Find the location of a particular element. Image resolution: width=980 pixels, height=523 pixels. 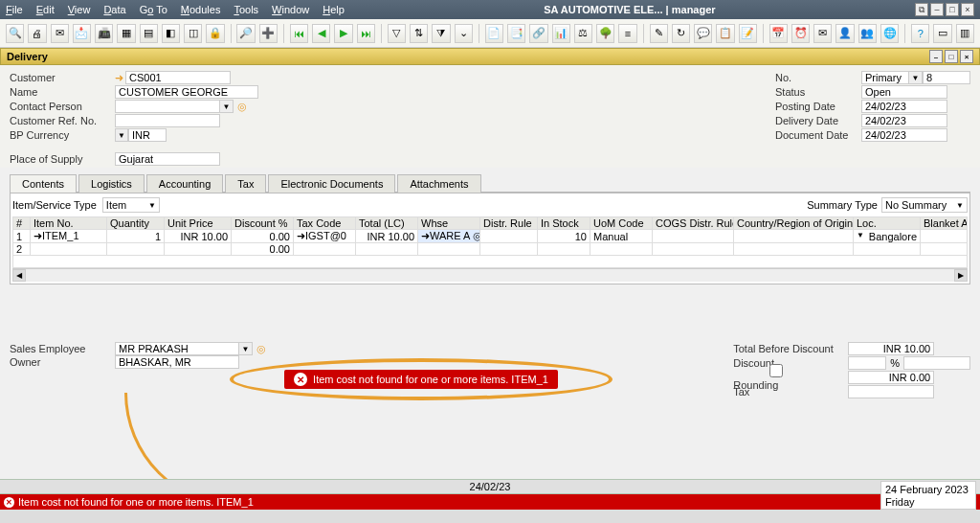

tools-icon: ▥ is located at coordinates (965, 34).